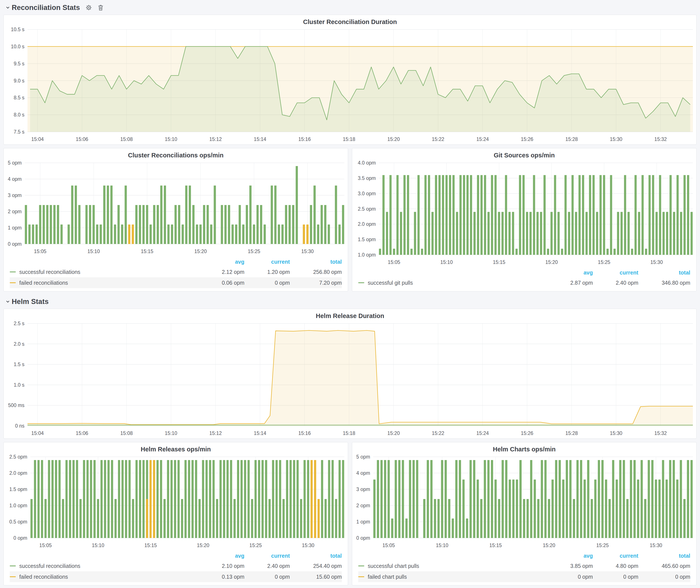  What do you see at coordinates (367, 193) in the screenshot?
I see `svg-text: 3.0 opm` at bounding box center [367, 193].